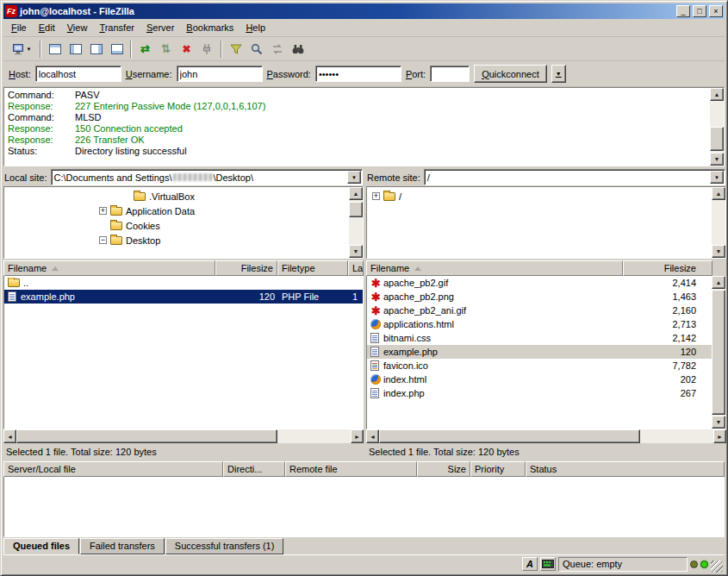 The image size is (728, 576). I want to click on column-header-status: Status, so click(625, 469).